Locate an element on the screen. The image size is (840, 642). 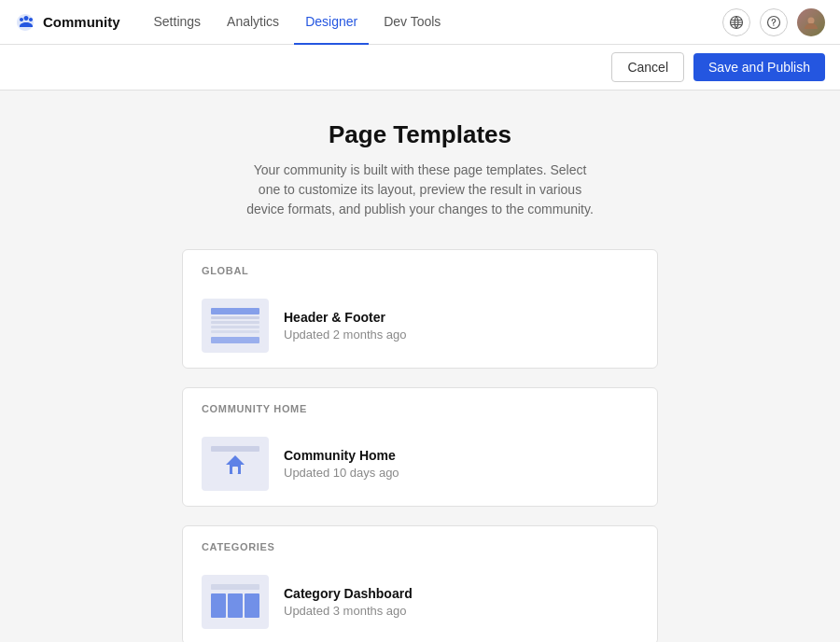
template-updated-header-footer: Updated 2 months ago is located at coordinates (461, 334).